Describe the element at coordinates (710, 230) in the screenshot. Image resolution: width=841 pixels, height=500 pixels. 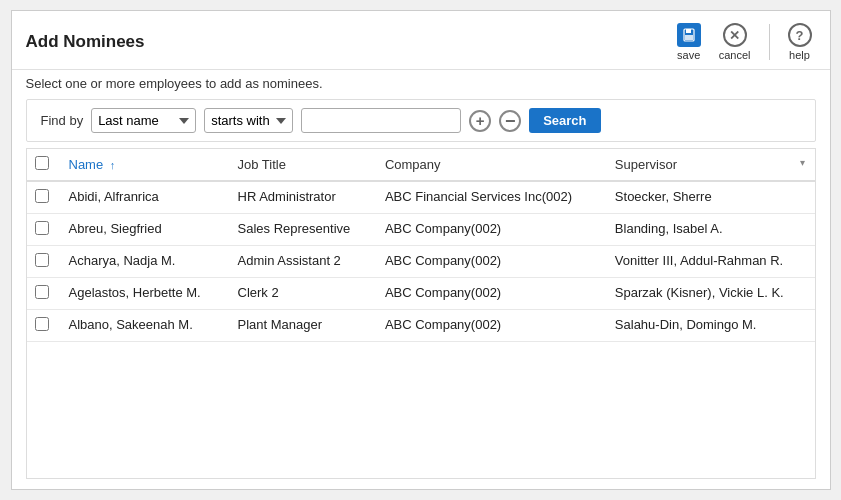
I see `row-supervisor: Blanding, Isabel A.` at that location.